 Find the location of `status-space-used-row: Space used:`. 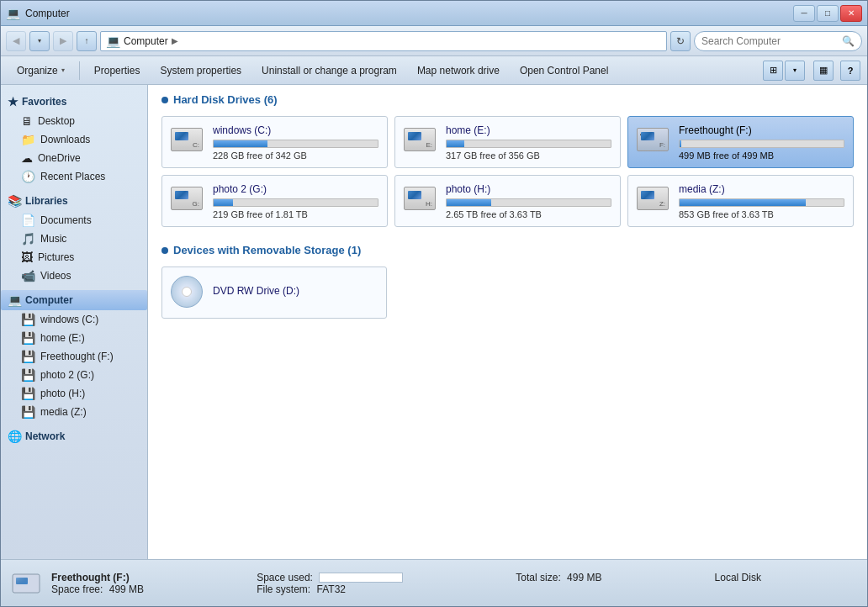

status-space-used-row: Space used: is located at coordinates (378, 578).